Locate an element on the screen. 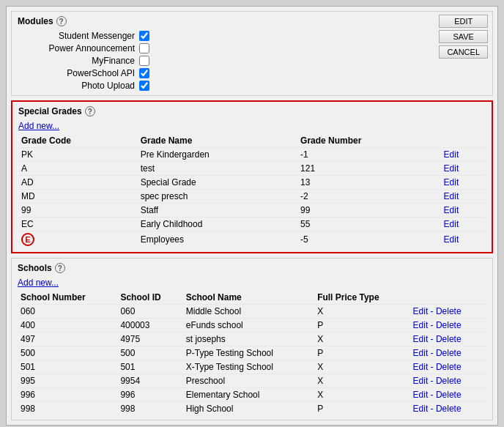 Image resolution: width=504 pixels, height=427 pixels. table-row: 4974975st josephsXEdit - Delete is located at coordinates (252, 340).